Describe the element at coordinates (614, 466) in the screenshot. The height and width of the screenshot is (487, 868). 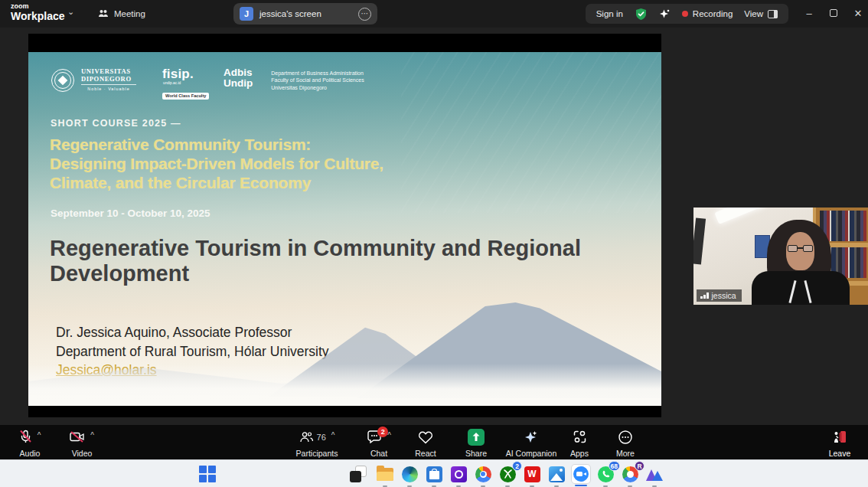
I see `whatsapp-badge: 68` at that location.